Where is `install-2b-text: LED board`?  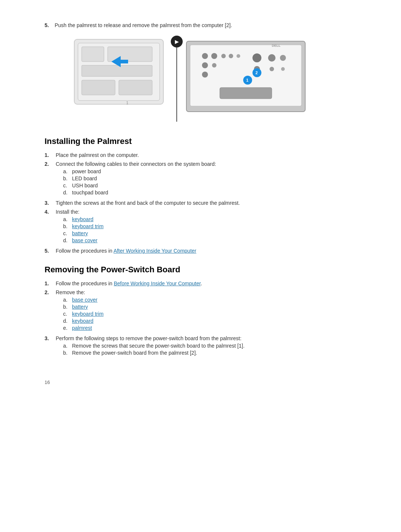 install-2b-text: LED board is located at coordinates (85, 178).